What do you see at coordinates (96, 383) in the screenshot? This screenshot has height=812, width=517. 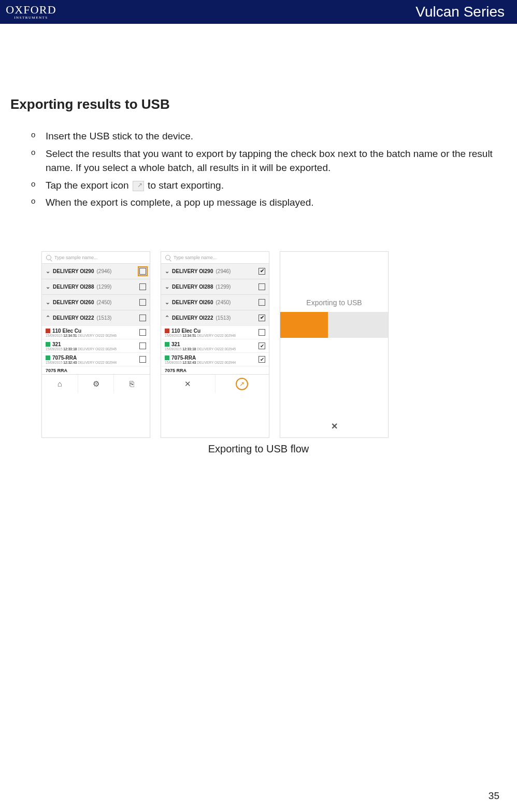 I see `bottom-bar: ⌂ ⚙ ⎘` at bounding box center [96, 383].